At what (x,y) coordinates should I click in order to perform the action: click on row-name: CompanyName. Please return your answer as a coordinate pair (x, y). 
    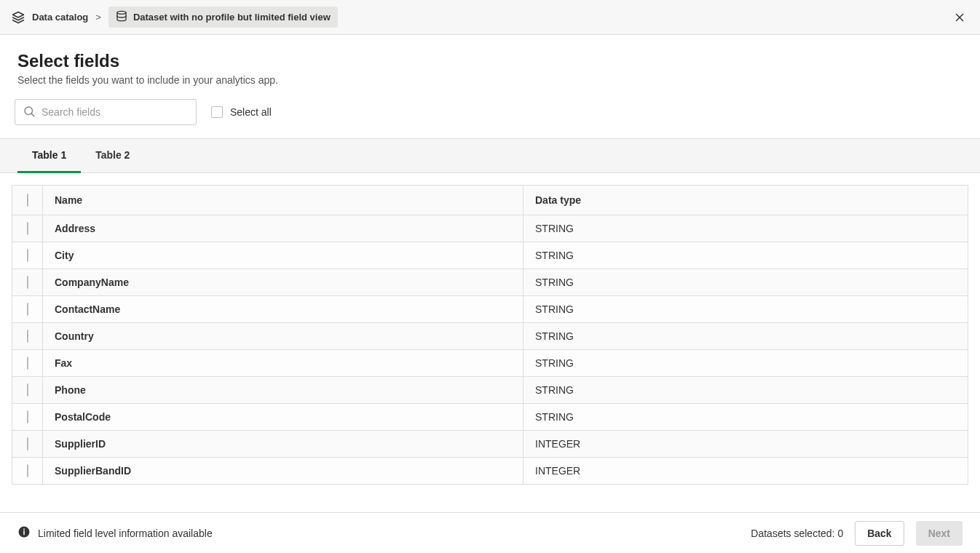
    Looking at the image, I should click on (283, 282).